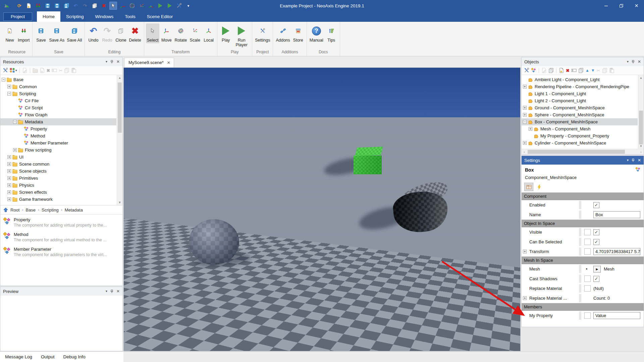  I want to click on floppy-all-quick-button, so click(66, 6).